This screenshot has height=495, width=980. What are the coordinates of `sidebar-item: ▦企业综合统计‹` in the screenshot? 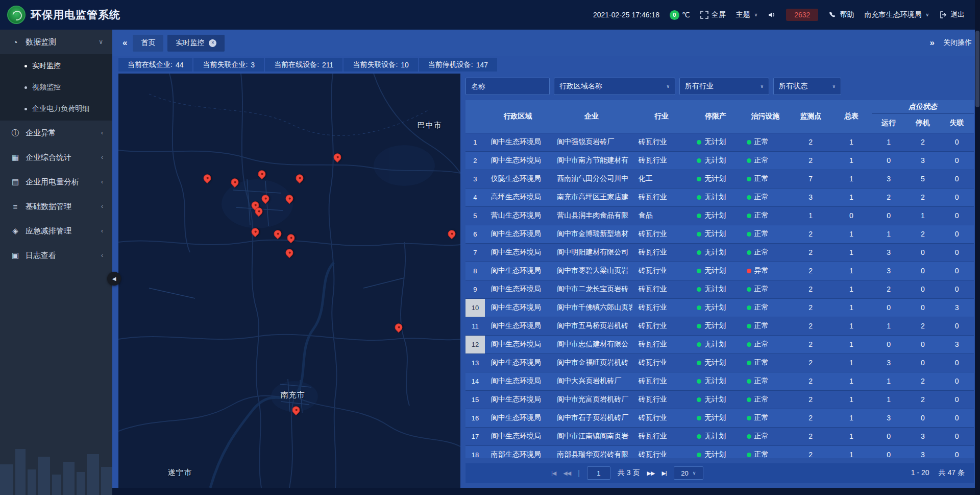 It's located at (56, 157).